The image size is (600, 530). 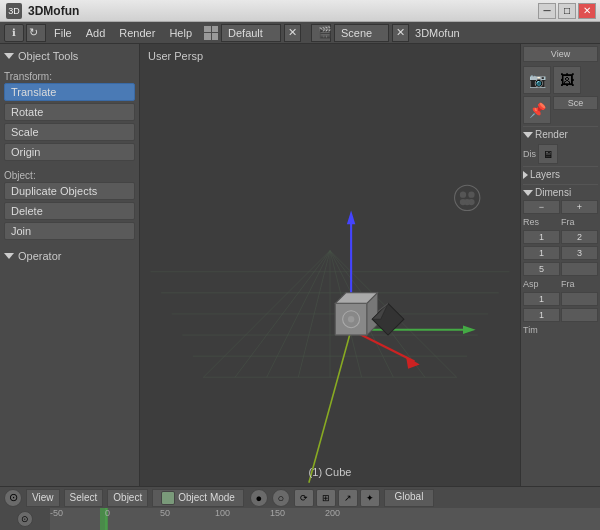 I want to click on plus-minus-row: − +, so click(x=560, y=207).